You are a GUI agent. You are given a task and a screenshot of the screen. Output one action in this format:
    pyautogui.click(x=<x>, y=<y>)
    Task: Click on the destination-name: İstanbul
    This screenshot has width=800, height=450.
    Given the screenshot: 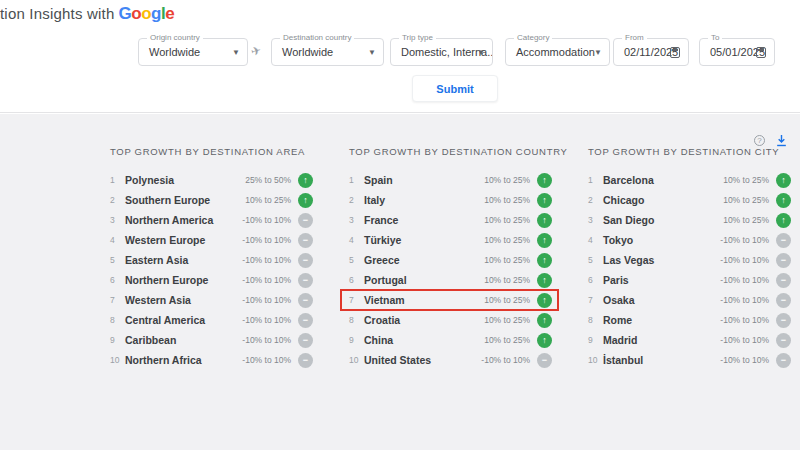 What is the action you would take?
    pyautogui.click(x=662, y=360)
    